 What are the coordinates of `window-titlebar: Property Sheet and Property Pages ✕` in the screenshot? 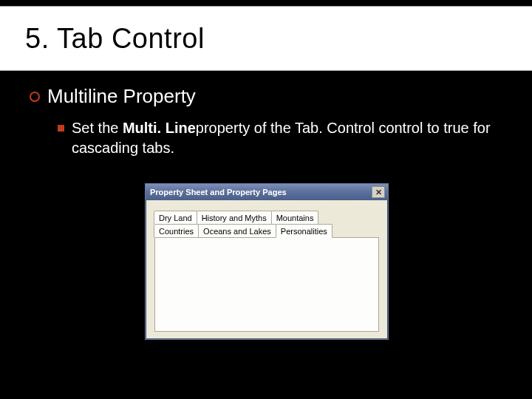 It's located at (267, 192).